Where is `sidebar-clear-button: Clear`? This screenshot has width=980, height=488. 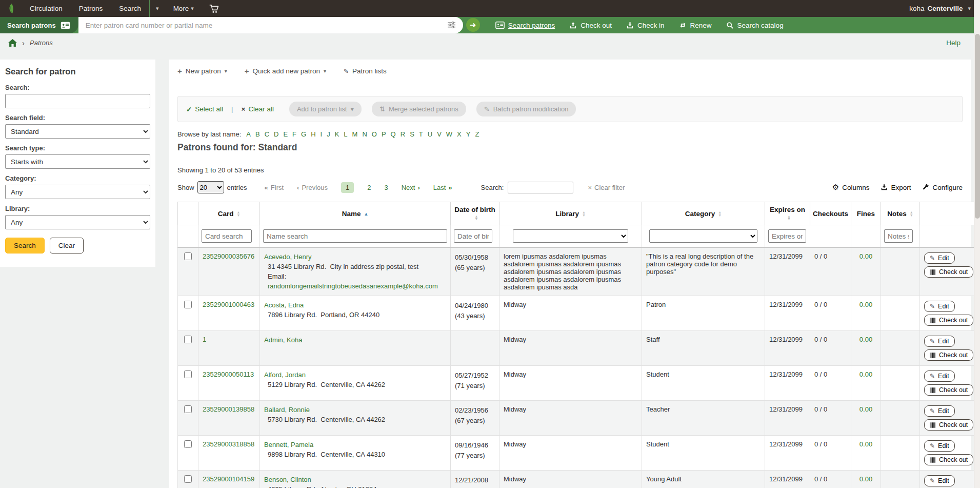 sidebar-clear-button: Clear is located at coordinates (67, 245).